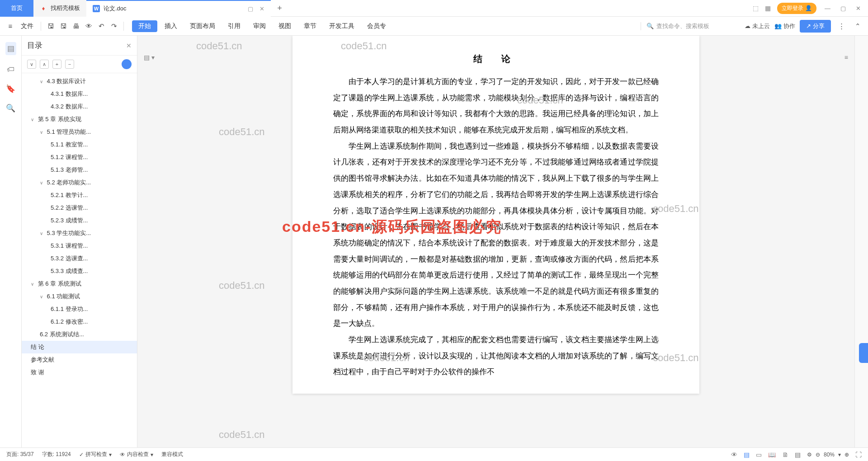  What do you see at coordinates (80, 157) in the screenshot?
I see `outline-item: 5.1.2 课程管...` at bounding box center [80, 157].